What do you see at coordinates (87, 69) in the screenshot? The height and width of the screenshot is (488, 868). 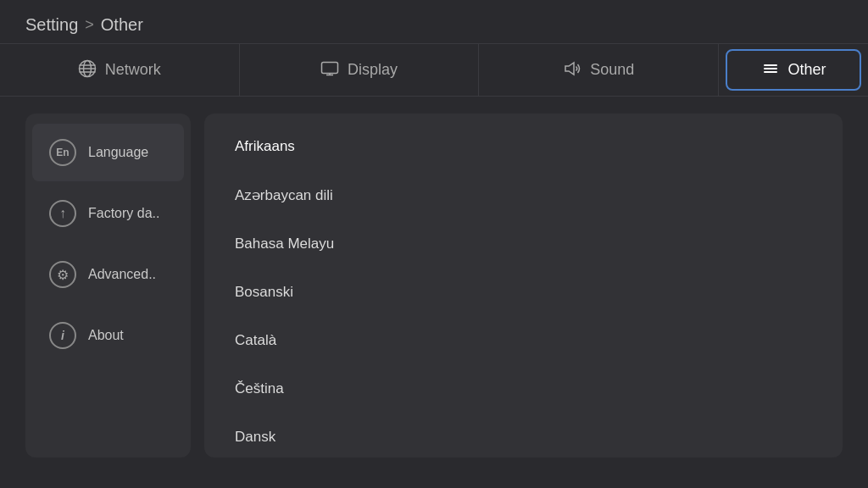 I see `network-icon` at bounding box center [87, 69].